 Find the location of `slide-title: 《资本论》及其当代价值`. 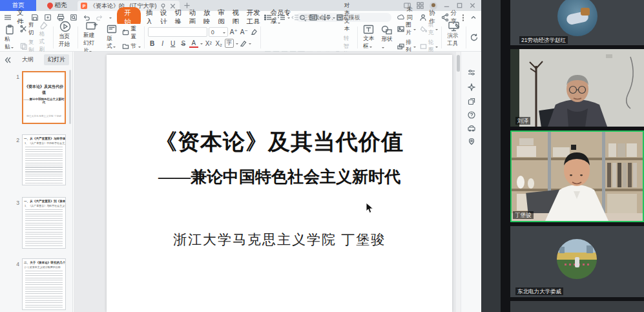

slide-title: 《资本论》及其当代价值 is located at coordinates (279, 142).